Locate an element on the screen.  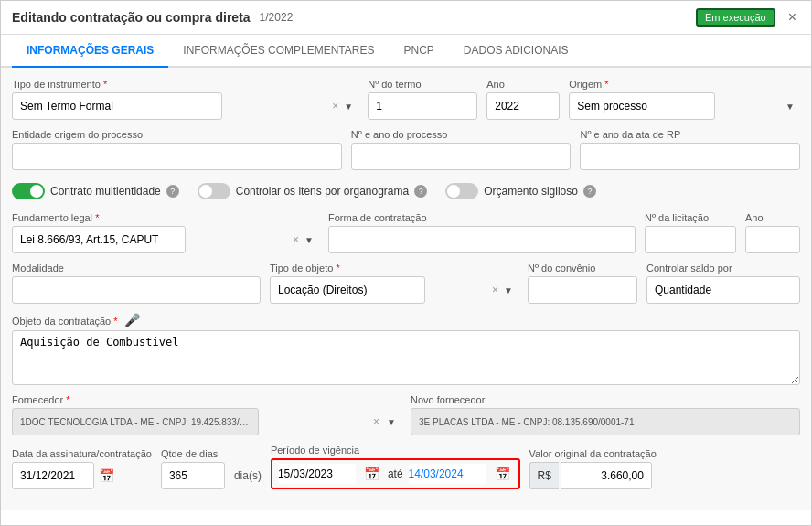
input-numero-ano-ata is located at coordinates (689, 156).